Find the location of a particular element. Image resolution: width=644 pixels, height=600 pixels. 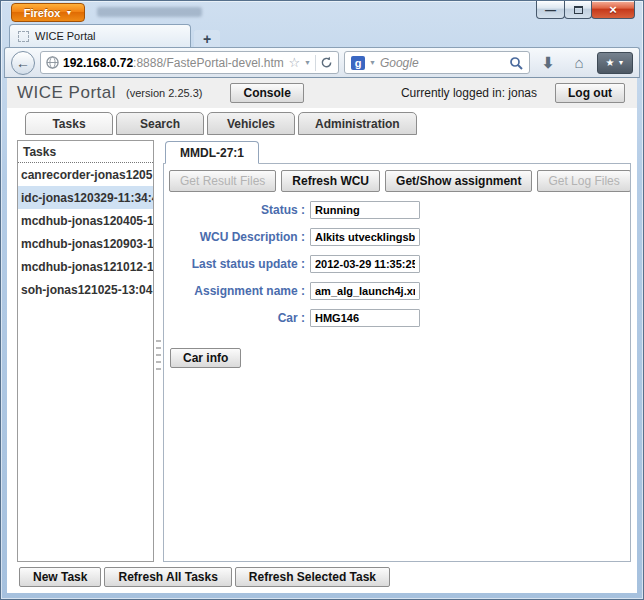

last-status-update-label: Last status update : is located at coordinates (239, 264).